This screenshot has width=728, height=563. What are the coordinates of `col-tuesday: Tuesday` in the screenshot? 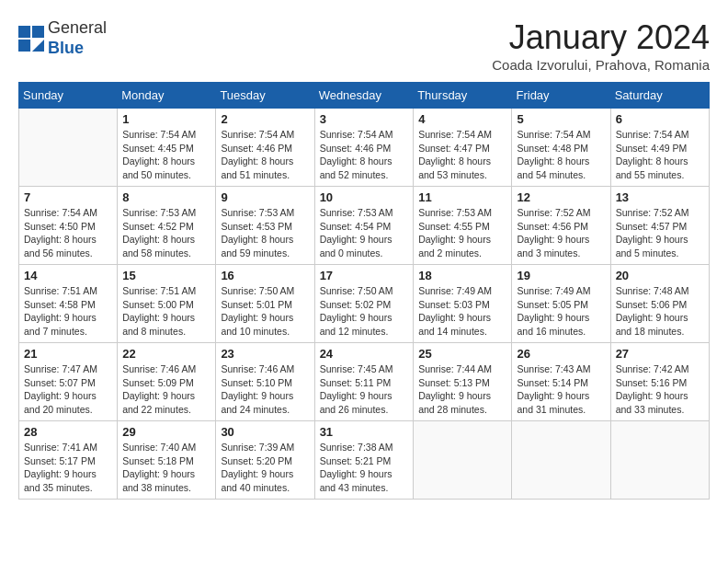 It's located at (265, 96).